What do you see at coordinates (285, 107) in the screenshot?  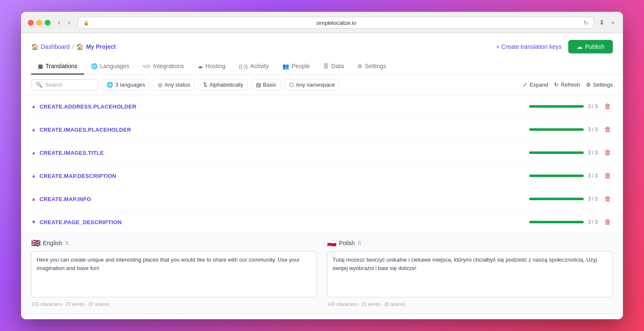 I see `translation-key: CREATE.ADDRESS.PLACEHOLDER` at bounding box center [285, 107].